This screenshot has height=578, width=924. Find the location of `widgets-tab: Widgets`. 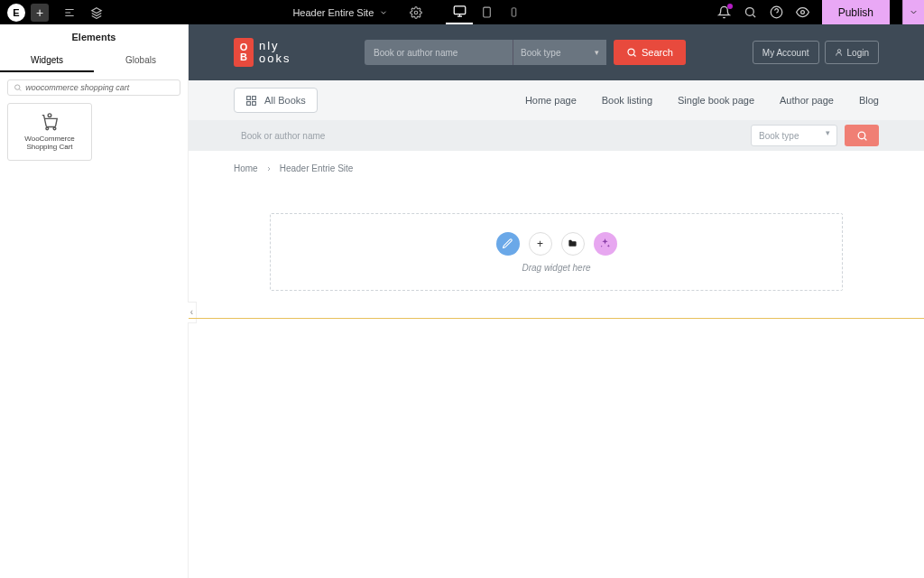

widgets-tab: Widgets is located at coordinates (47, 61).